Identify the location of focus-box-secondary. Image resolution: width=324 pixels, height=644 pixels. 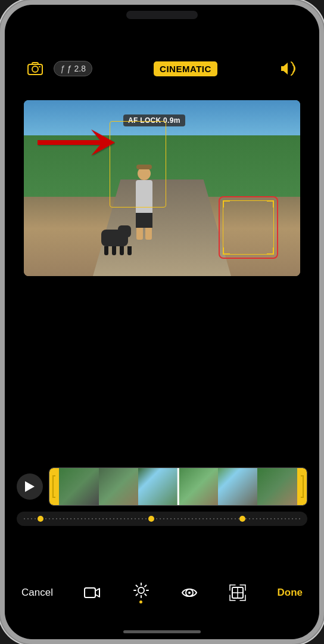
(248, 228).